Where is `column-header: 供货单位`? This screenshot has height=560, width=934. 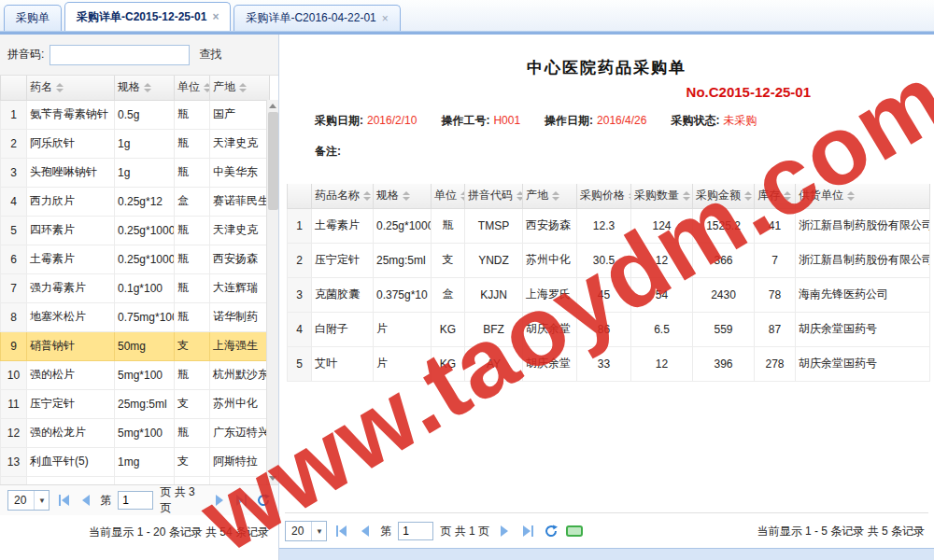
column-header: 供货单位 is located at coordinates (863, 196).